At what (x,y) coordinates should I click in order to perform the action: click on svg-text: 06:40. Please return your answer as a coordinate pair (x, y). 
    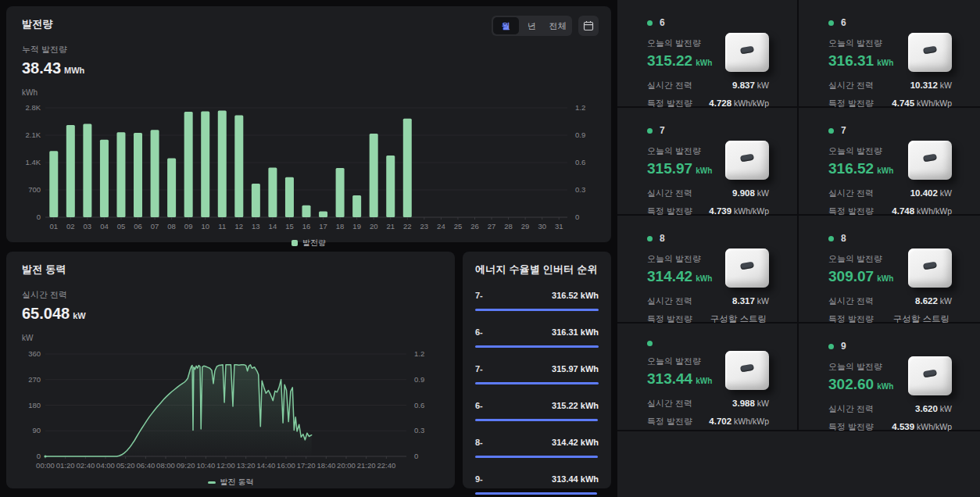
    Looking at the image, I should click on (145, 466).